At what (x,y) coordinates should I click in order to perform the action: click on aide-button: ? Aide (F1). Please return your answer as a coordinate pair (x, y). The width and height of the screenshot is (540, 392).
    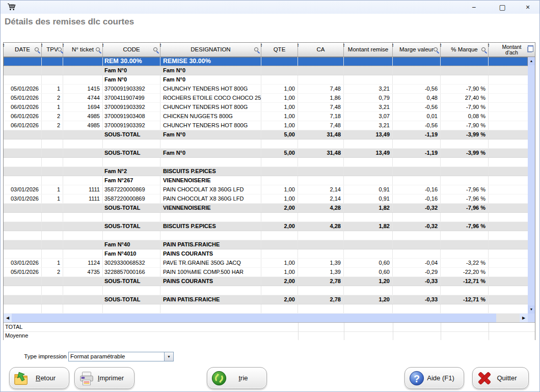
    Looking at the image, I should click on (434, 378).